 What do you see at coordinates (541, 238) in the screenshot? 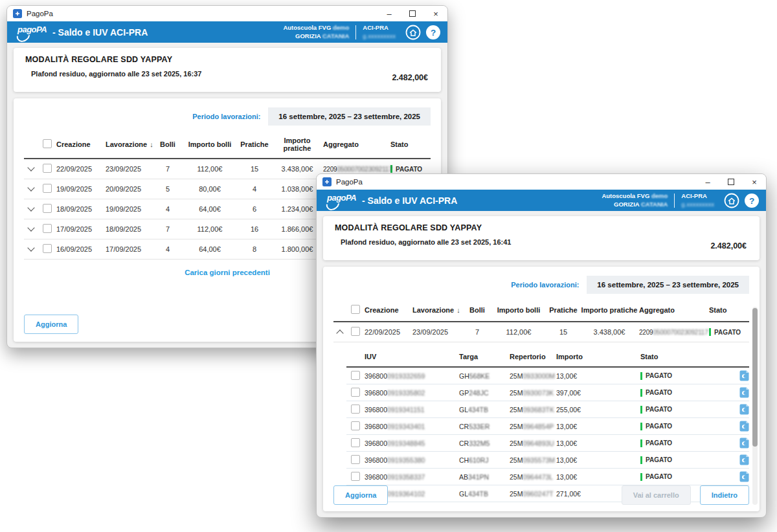
I see `plafond-card: MODALITÀ REGOLARE SDD YAPPAY Plafond res…` at bounding box center [541, 238].